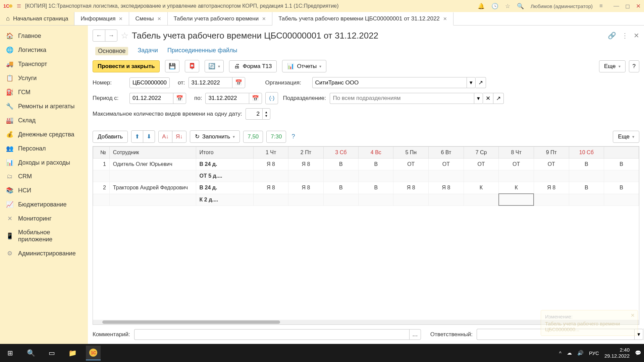  Describe the element at coordinates (93, 353) in the screenshot. I see `app-1c-button: 1C` at that location.